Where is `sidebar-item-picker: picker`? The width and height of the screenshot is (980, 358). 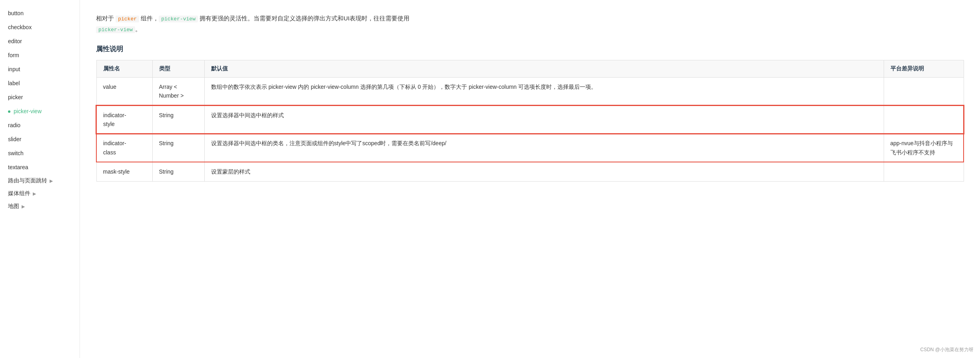 sidebar-item-picker: picker is located at coordinates (40, 98).